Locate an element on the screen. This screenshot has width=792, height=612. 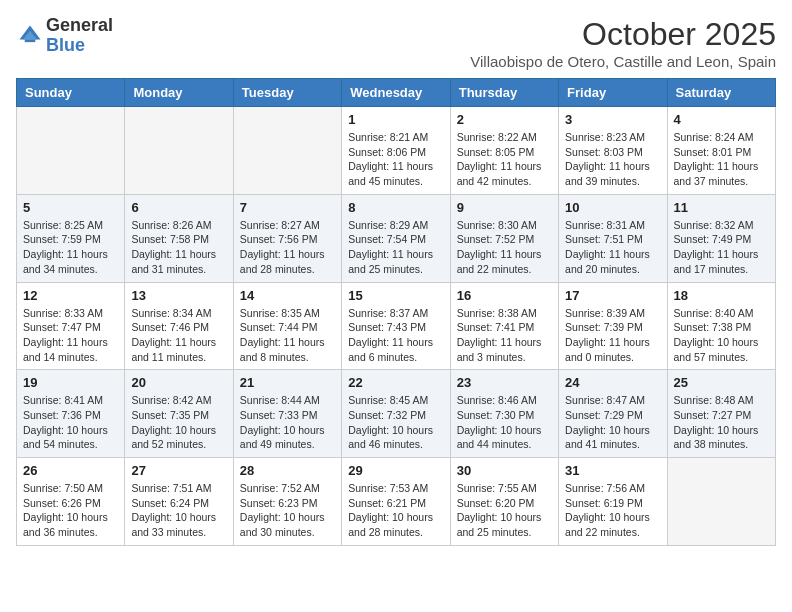
calendar-cell-4-4: 22Sunrise: 8:45 AM Sunset: 7:32 PM Dayli… is located at coordinates (396, 414).